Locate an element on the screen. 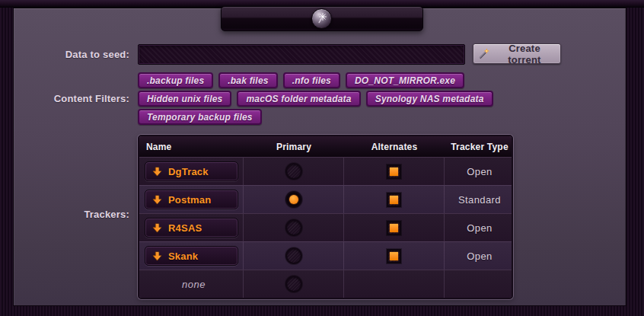 Image resolution: width=644 pixels, height=316 pixels. tracker-link-postman: Postman is located at coordinates (192, 199).